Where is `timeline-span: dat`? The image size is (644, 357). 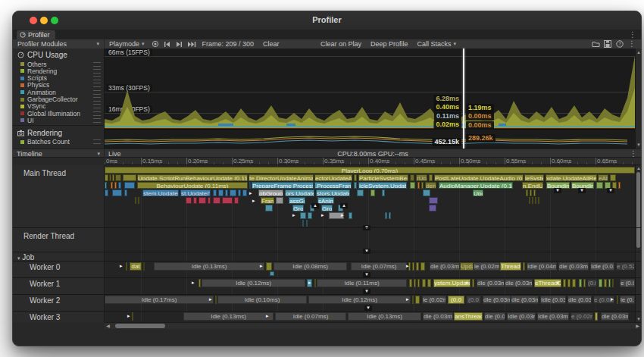 timeline-span: dat is located at coordinates (136, 267).